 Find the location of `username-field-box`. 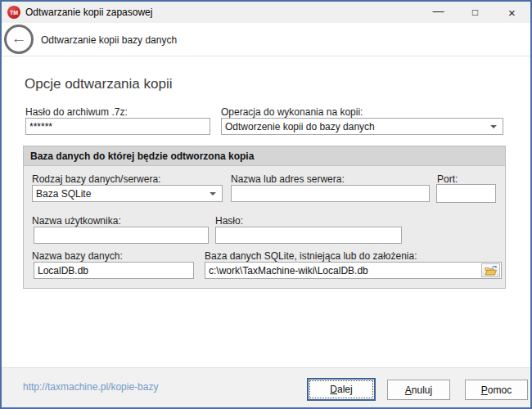

username-field-box is located at coordinates (121, 236).